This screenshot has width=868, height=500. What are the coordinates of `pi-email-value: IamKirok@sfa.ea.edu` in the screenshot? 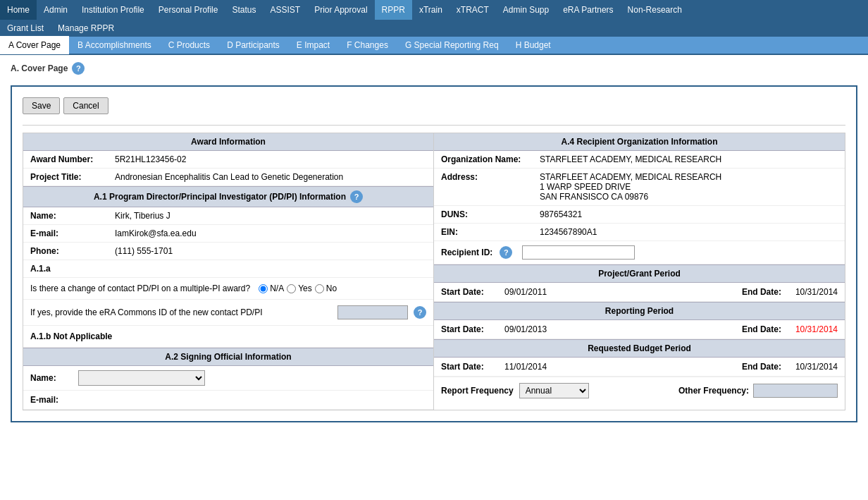 It's located at (271, 233).